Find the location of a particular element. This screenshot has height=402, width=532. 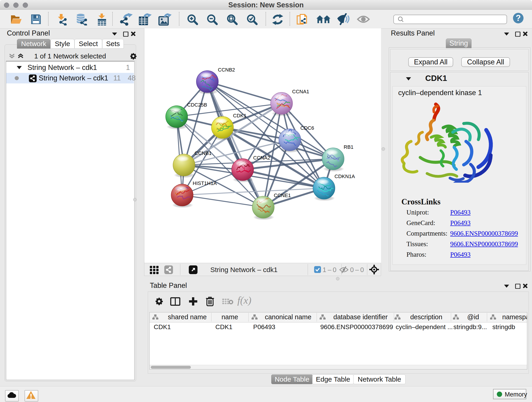

svg-text: CCNB2 is located at coordinates (227, 70).